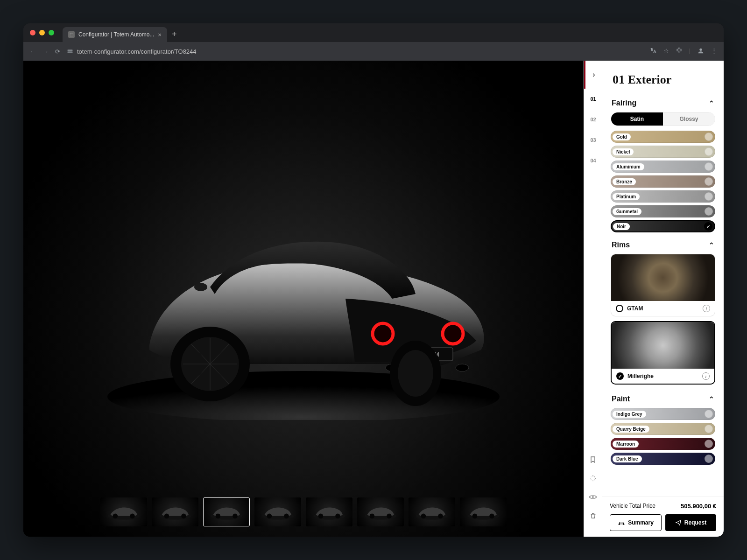 The width and height of the screenshot is (747, 560). What do you see at coordinates (115, 35) in the screenshot?
I see `browser-tab: ⬚ Configurator | Totem Automo... ×` at bounding box center [115, 35].